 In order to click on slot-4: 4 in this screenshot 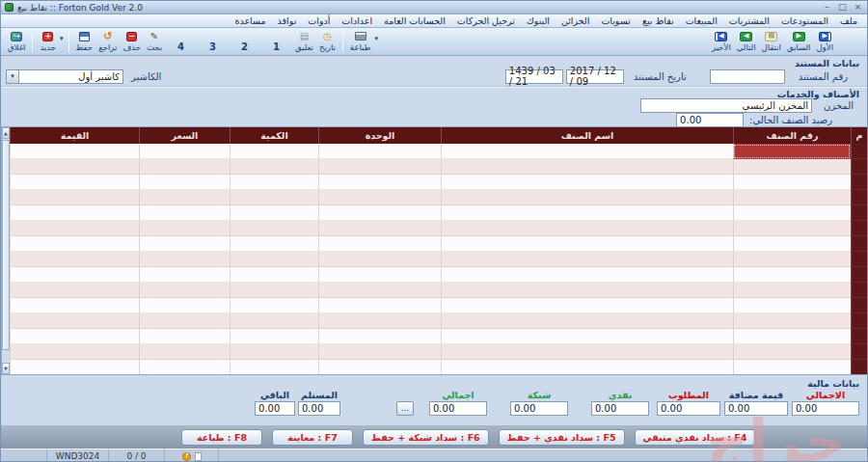, I will do `click(181, 48)`.